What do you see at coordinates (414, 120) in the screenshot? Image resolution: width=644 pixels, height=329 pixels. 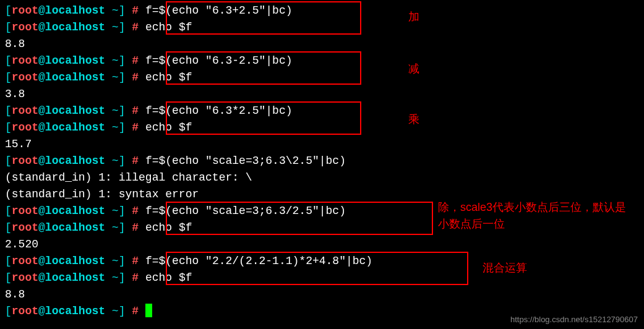 I see `annotation-label: 乘` at bounding box center [414, 120].